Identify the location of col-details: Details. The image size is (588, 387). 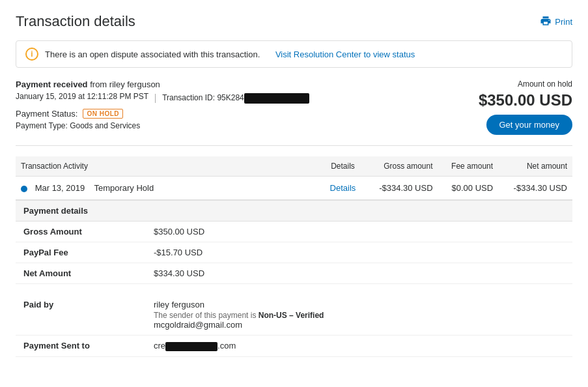
(343, 167).